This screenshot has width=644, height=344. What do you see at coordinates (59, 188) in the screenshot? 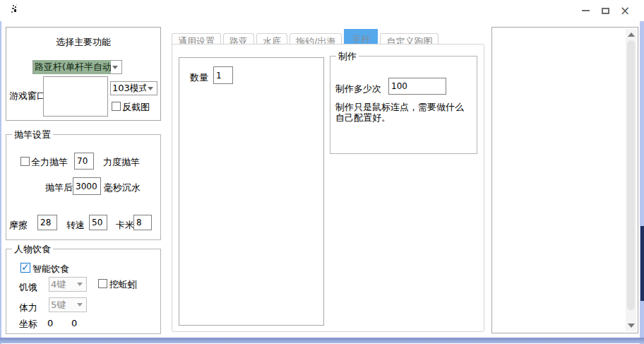
I see `after-cast-label: 抛竿后` at bounding box center [59, 188].